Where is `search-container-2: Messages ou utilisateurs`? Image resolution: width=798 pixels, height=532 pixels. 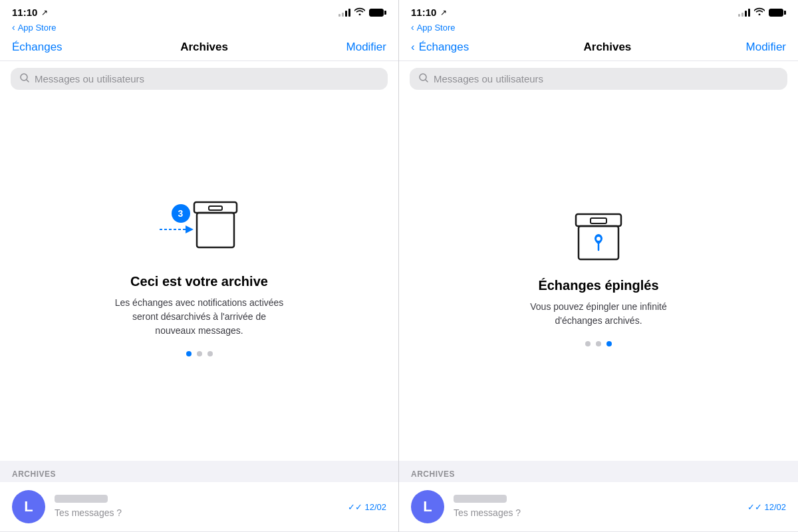
search-container-2: Messages ou utilisateurs is located at coordinates (598, 78).